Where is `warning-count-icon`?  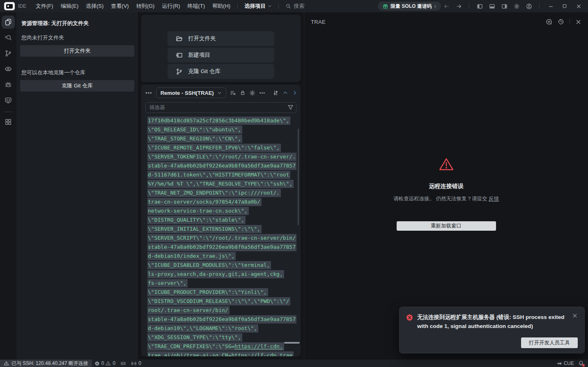
warning-count-icon is located at coordinates (108, 363).